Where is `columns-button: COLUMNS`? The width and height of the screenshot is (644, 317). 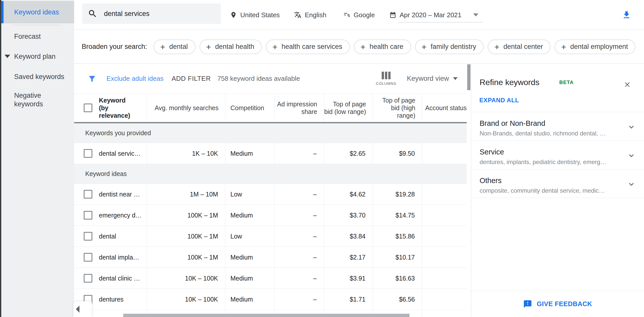 columns-button: COLUMNS is located at coordinates (386, 78).